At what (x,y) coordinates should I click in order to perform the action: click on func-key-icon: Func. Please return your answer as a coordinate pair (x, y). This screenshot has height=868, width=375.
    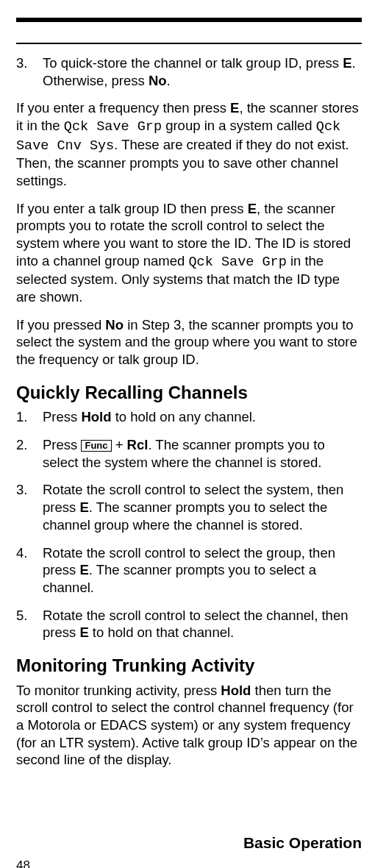
    Looking at the image, I should click on (96, 446).